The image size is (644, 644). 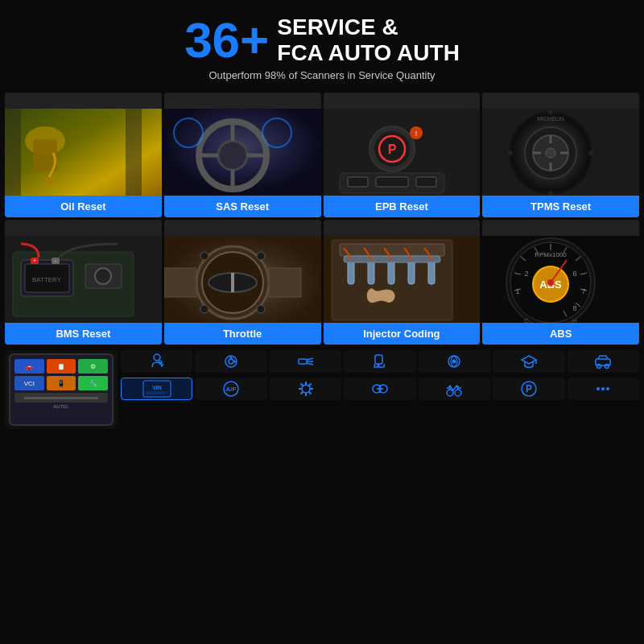 What do you see at coordinates (526, 274) in the screenshot?
I see `svg-text: 2` at bounding box center [526, 274].